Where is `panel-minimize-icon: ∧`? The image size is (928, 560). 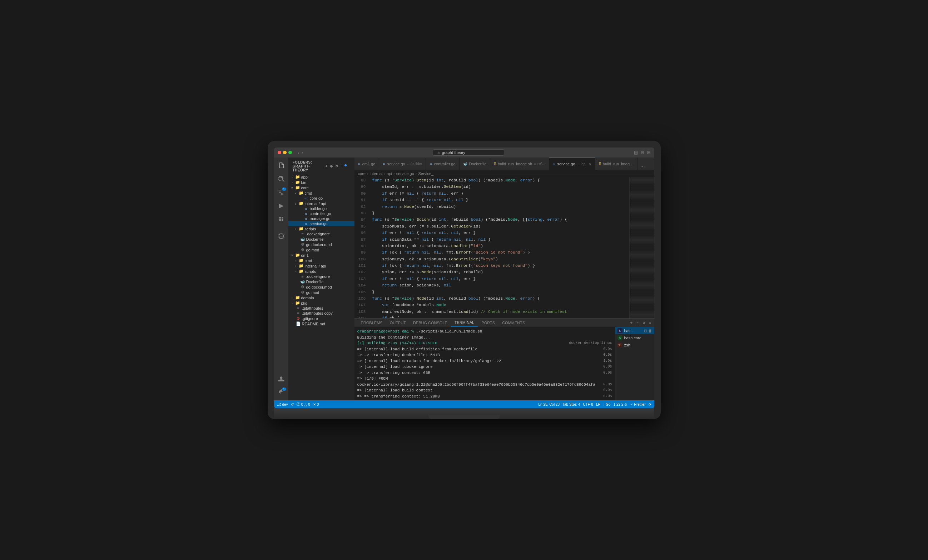
panel-minimize-icon: ∧ is located at coordinates (644, 323).